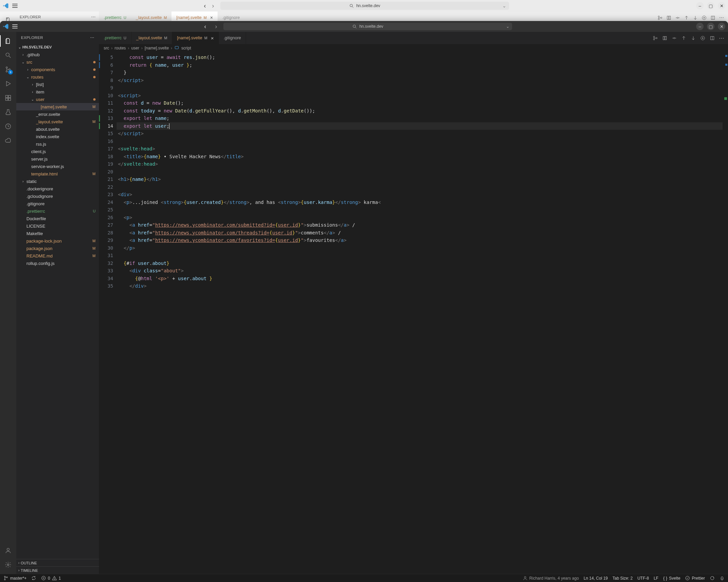  What do you see at coordinates (58, 84) in the screenshot?
I see `tree-item: ›[list]` at bounding box center [58, 84].